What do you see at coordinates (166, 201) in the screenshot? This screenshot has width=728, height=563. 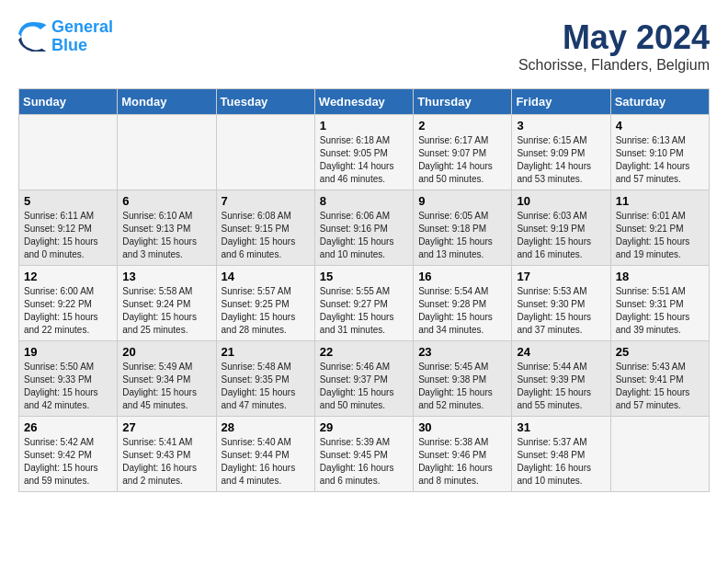 I see `day-number: 6` at bounding box center [166, 201].